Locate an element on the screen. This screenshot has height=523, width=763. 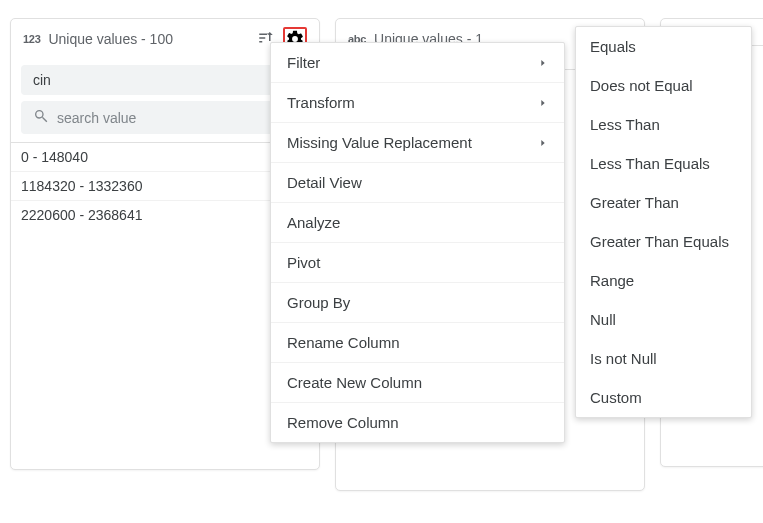
submenu-item-less-than-equals: Less Than Equals is located at coordinates (664, 164).